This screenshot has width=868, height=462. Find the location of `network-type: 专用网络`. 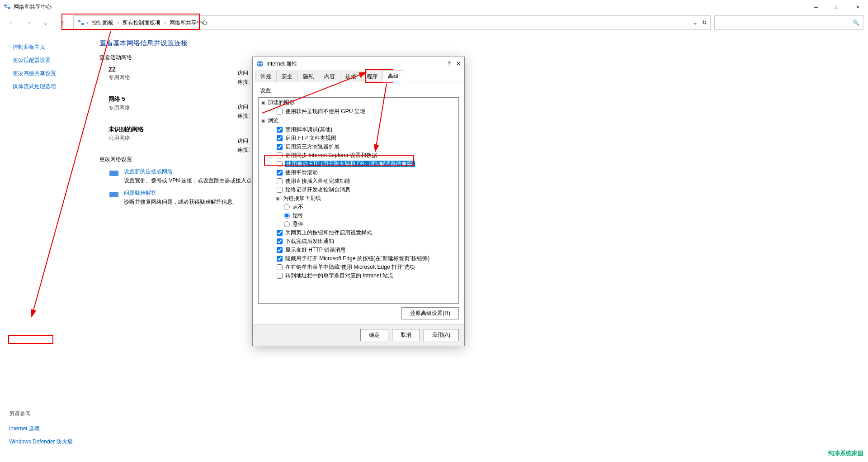

network-type: 专用网络 is located at coordinates (488, 108).